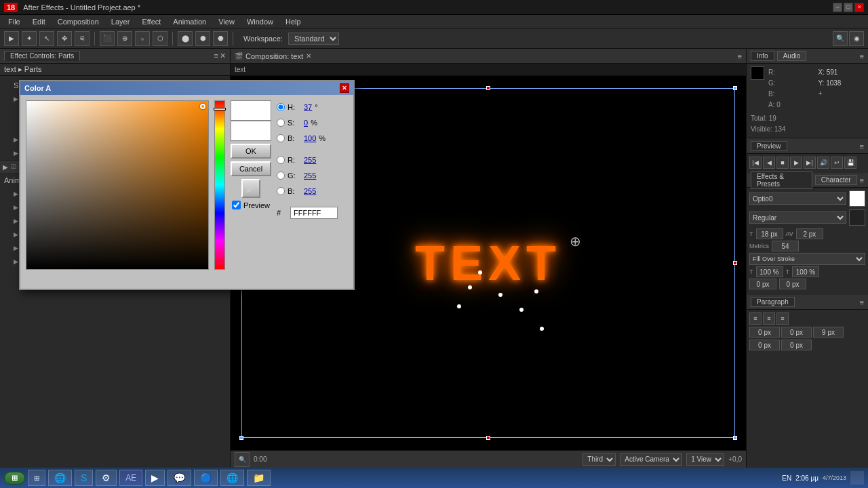 The image size is (868, 488). Describe the element at coordinates (306, 123) in the screenshot. I see `ci-s-value: 0` at that location.